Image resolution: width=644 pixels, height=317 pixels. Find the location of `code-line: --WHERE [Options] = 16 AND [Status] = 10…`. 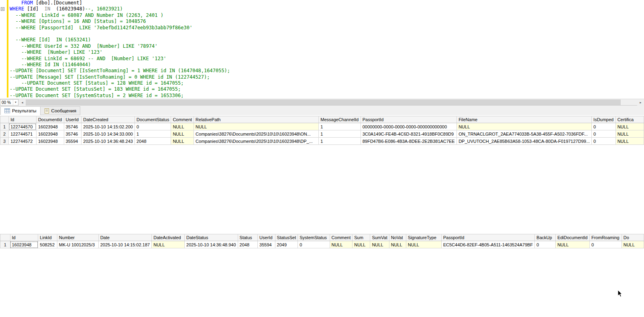

code-line: --WHERE [Options] = 16 AND [Status] = 10… is located at coordinates (322, 22).